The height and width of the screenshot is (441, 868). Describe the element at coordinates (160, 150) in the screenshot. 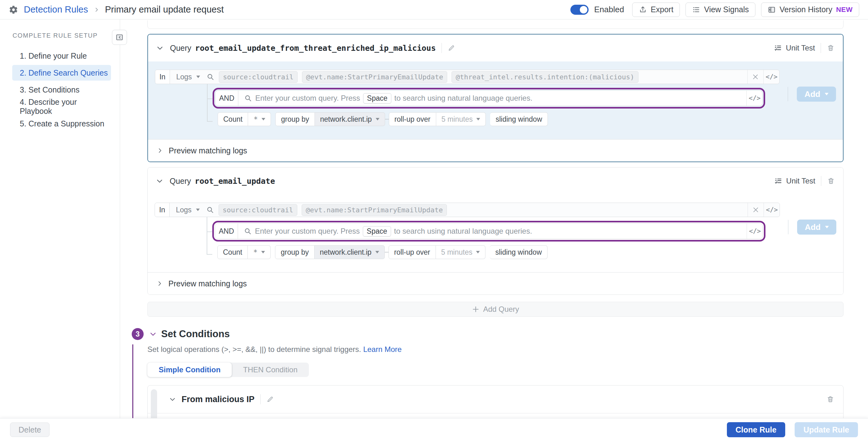

I see `chevron-right-icon` at that location.